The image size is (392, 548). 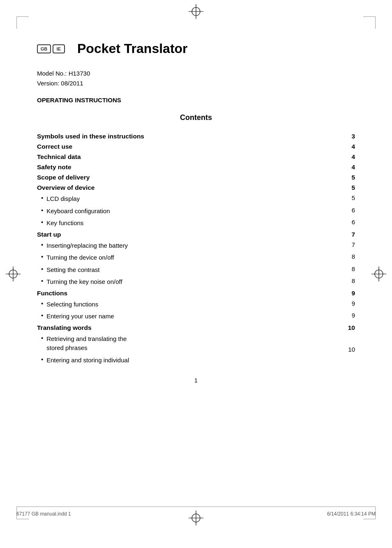 I want to click on toc-sub-item: •Key functions6, so click(x=196, y=223).